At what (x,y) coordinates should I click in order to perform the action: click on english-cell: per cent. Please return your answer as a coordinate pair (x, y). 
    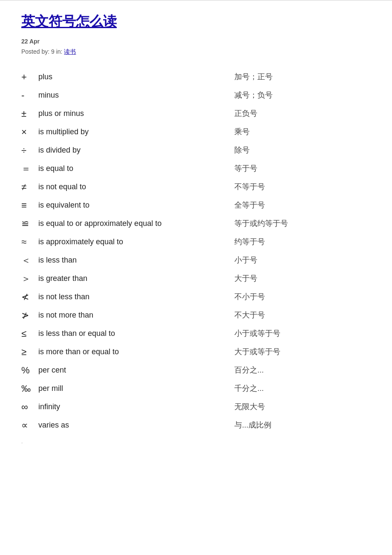
    Looking at the image, I should click on (136, 370).